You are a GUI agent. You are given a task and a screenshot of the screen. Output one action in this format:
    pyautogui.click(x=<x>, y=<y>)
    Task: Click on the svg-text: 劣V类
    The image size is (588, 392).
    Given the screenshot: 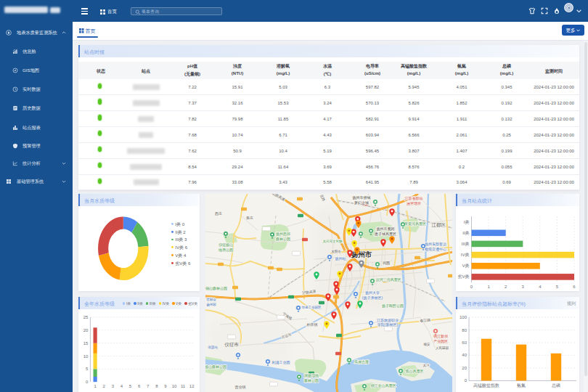 What is the action you would take?
    pyautogui.click(x=463, y=277)
    